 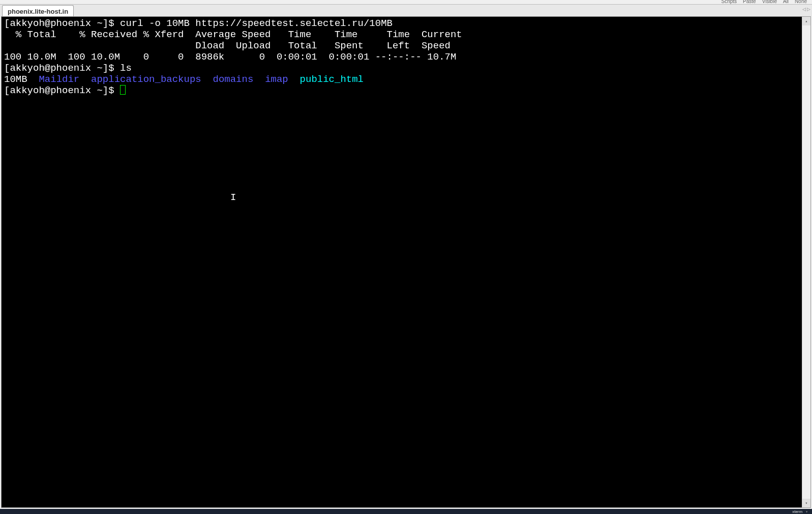 What do you see at coordinates (59, 79) in the screenshot?
I see `ls-directory: Maildir` at bounding box center [59, 79].